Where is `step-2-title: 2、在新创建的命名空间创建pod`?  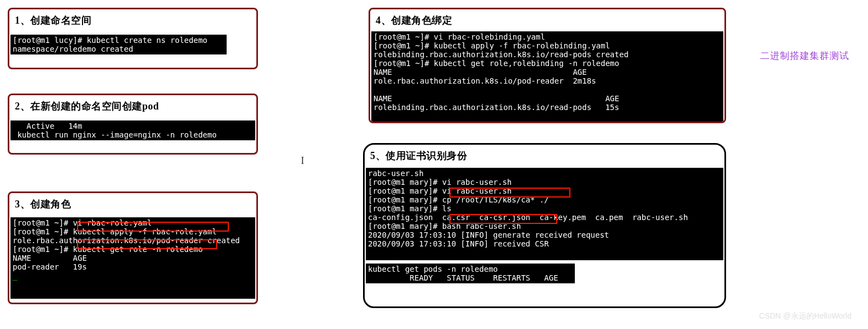 step-2-title: 2、在新创建的命名空间创建pod is located at coordinates (133, 106).